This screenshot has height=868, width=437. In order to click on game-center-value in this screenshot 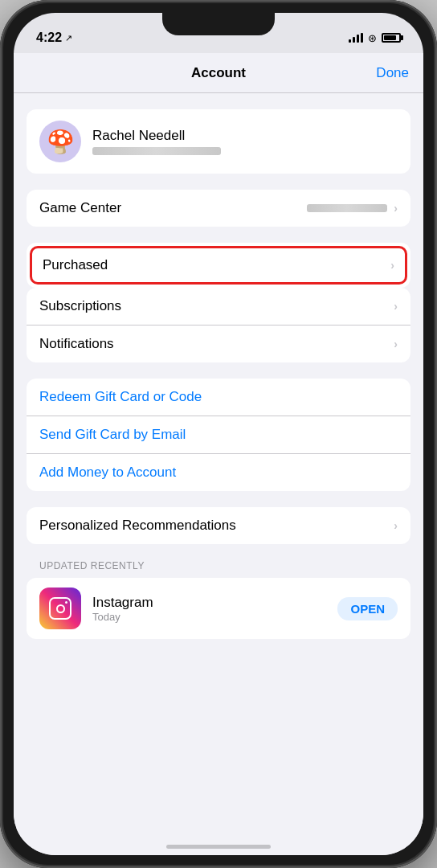, I will do `click(347, 208)`.